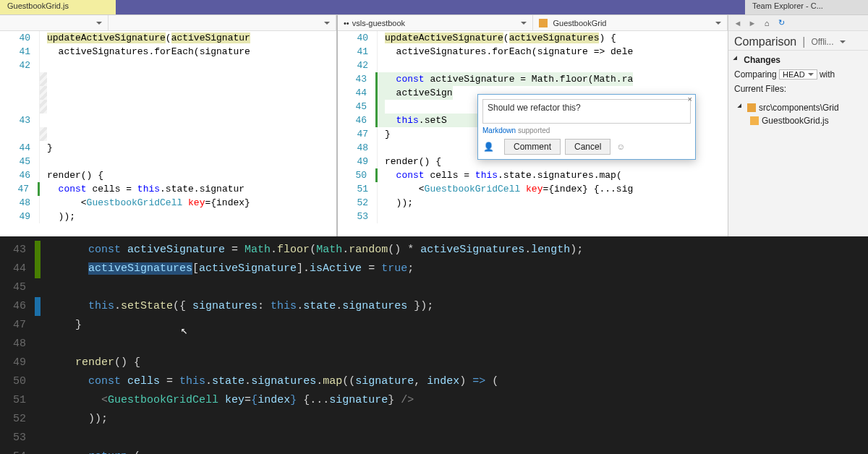  What do you see at coordinates (435, 23) in the screenshot?
I see `crumb-project: ••vsls-guestbook` at bounding box center [435, 23].